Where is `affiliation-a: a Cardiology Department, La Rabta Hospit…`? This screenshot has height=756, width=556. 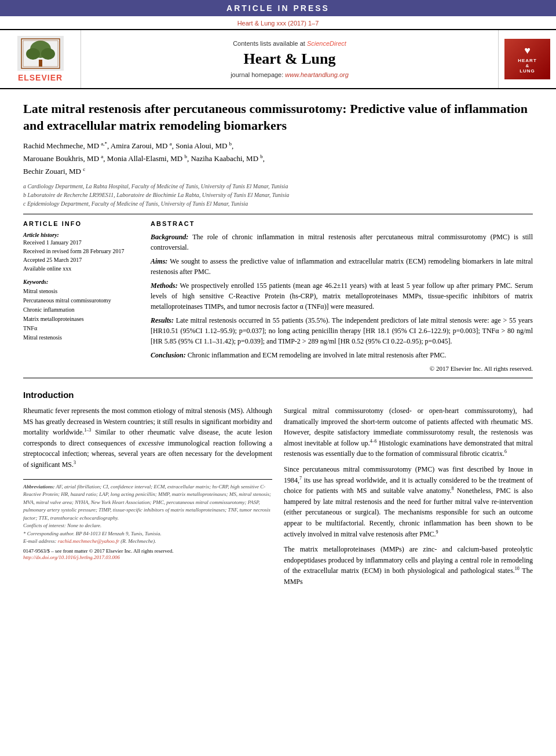 affiliation-a: a Cardiology Department, La Rabta Hospit… is located at coordinates (278, 187).